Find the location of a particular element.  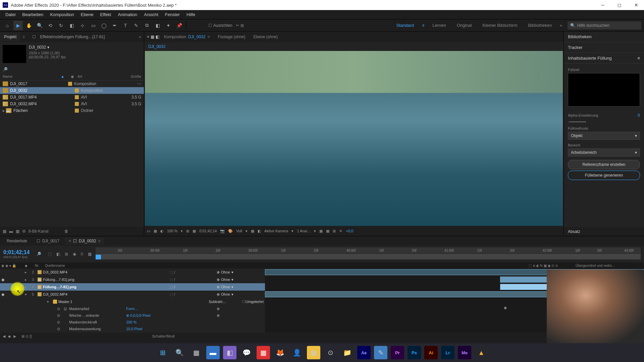

taskview-icon: ▦ is located at coordinates (196, 353).